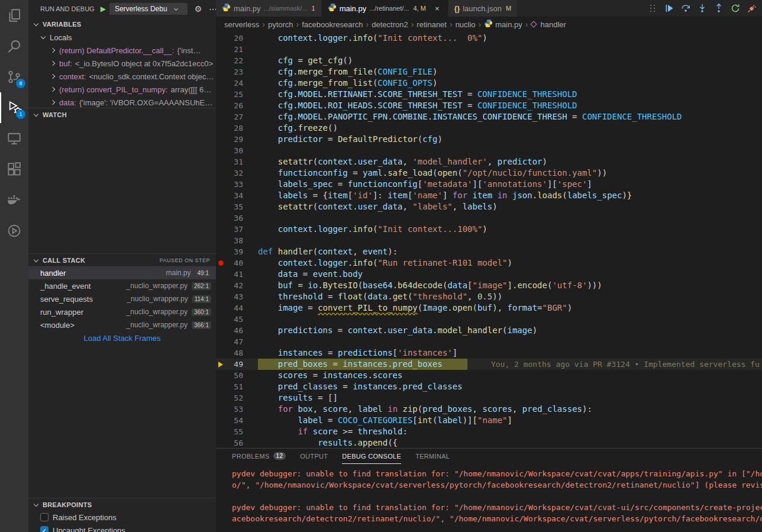 The image size is (762, 532). What do you see at coordinates (489, 252) in the screenshot?
I see `code-line: 39def handler(context, event):` at bounding box center [489, 252].